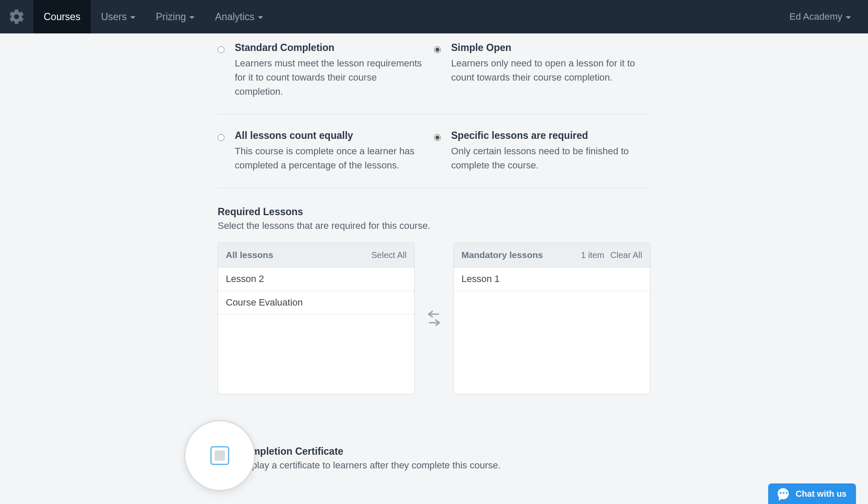 Image resolution: width=868 pixels, height=504 pixels. I want to click on chat-label: Chat with us, so click(821, 494).